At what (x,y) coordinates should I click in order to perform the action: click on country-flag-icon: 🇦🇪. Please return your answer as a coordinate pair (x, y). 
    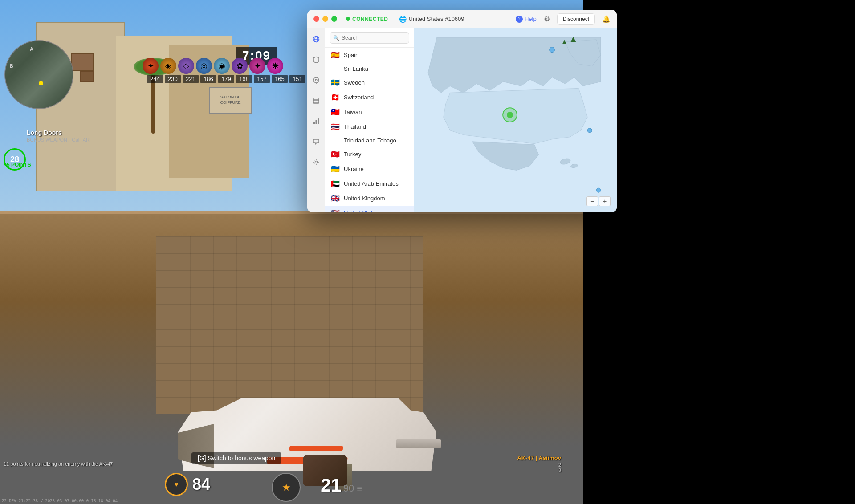
    Looking at the image, I should click on (335, 183).